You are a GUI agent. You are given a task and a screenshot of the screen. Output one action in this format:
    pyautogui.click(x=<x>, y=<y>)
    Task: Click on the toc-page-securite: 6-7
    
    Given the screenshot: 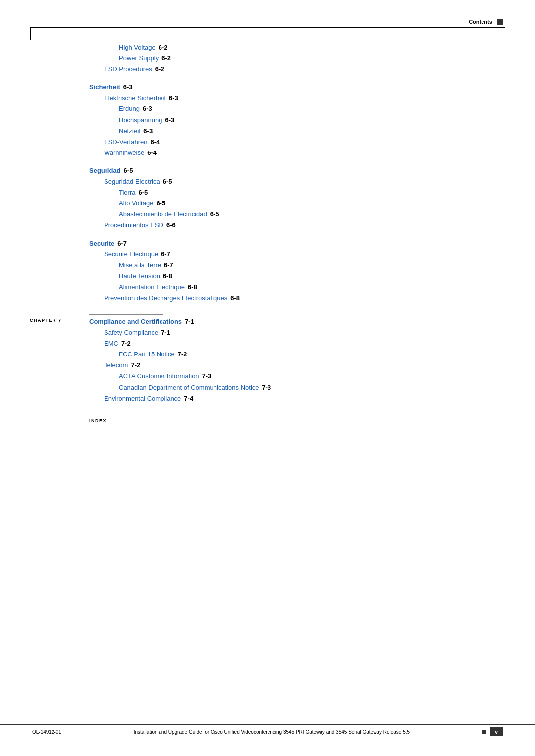 What is the action you would take?
    pyautogui.click(x=122, y=244)
    